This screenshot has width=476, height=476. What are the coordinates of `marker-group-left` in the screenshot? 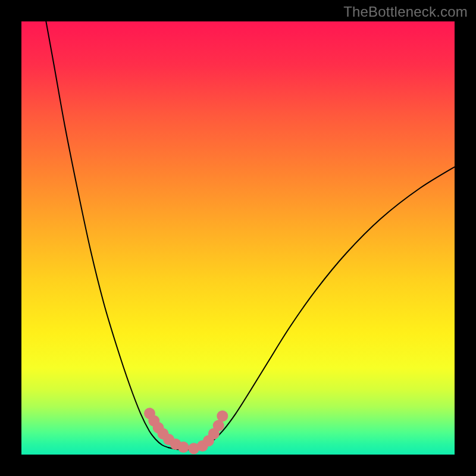 It's located at (167, 430).